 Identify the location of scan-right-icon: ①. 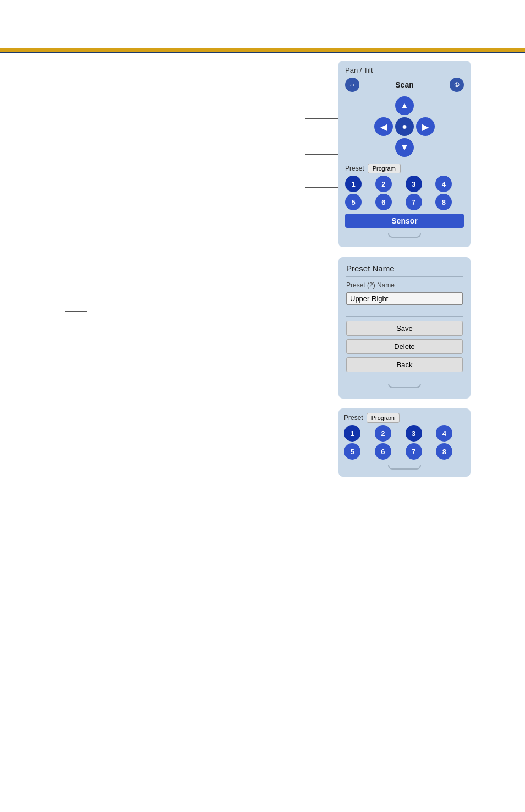
(457, 85).